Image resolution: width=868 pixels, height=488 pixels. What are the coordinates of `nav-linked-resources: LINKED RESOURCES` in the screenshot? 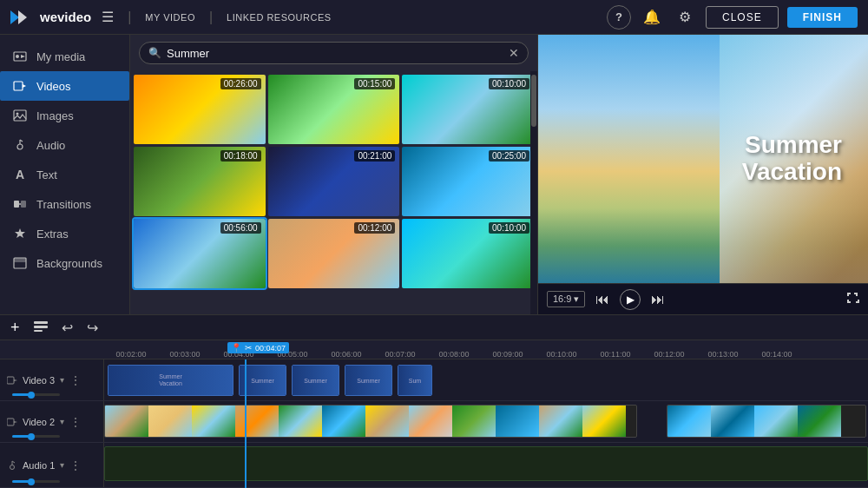 It's located at (279, 17).